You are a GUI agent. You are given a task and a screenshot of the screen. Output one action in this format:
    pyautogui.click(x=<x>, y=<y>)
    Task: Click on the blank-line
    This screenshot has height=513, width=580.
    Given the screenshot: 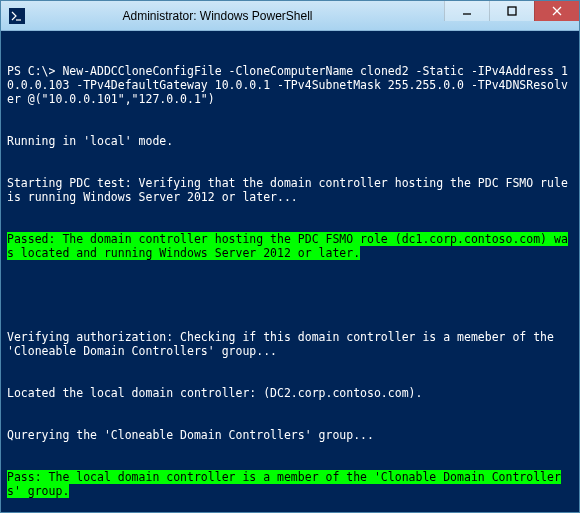 What is the action you would take?
    pyautogui.click(x=290, y=295)
    